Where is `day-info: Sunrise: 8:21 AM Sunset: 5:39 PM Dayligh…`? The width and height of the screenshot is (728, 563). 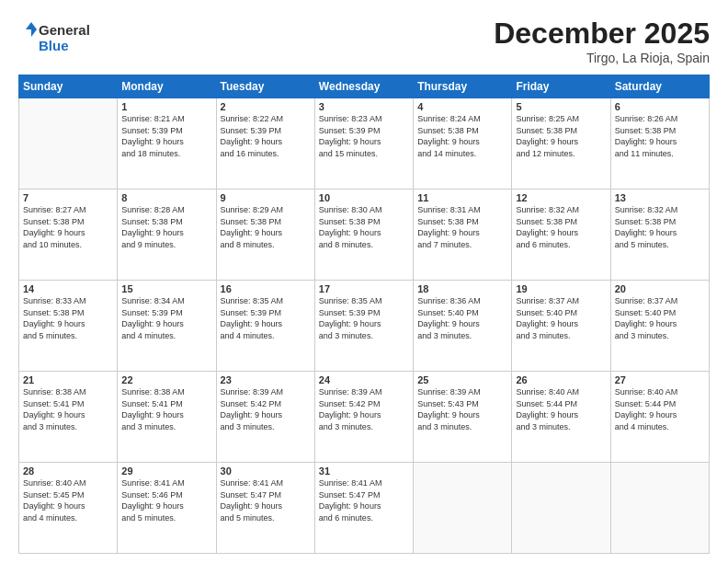
day-info: Sunrise: 8:21 AM Sunset: 5:39 PM Dayligh… is located at coordinates (166, 136).